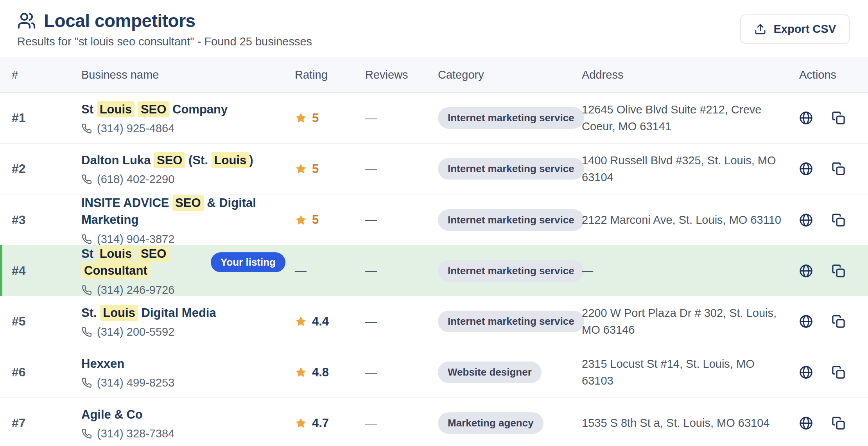 The width and height of the screenshot is (868, 446). Describe the element at coordinates (690, 118) in the screenshot. I see `address-cell: 12645 Olive Blvd Suite #212, Creve Coeur…` at that location.